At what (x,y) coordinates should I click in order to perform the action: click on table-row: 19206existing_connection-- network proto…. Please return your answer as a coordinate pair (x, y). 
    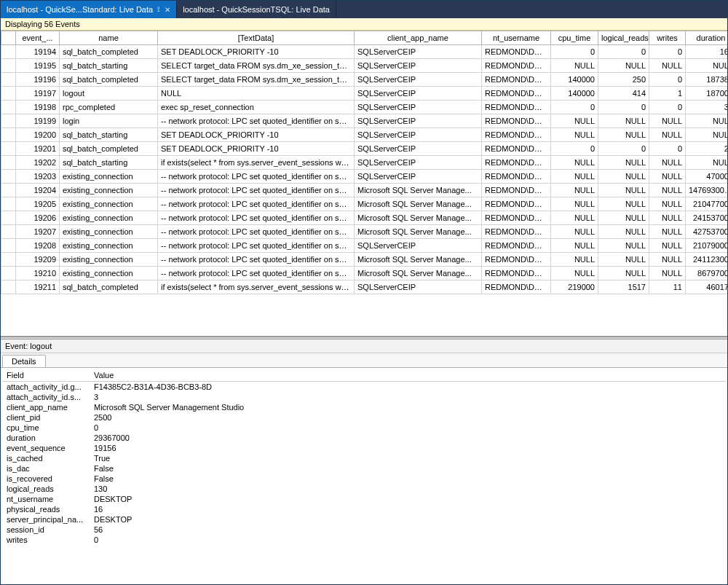
    Looking at the image, I should click on (365, 219).